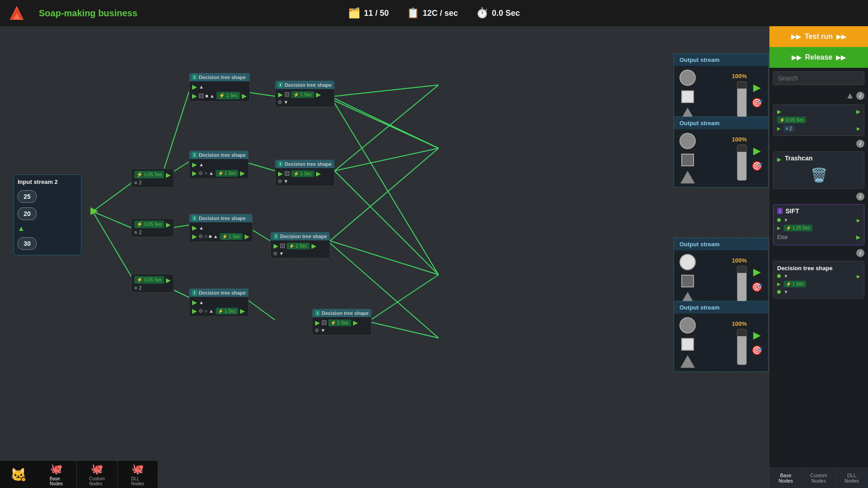 The height and width of the screenshot is (488, 868). What do you see at coordinates (757, 103) in the screenshot?
I see `output-refresh-1: 🎯` at bounding box center [757, 103].